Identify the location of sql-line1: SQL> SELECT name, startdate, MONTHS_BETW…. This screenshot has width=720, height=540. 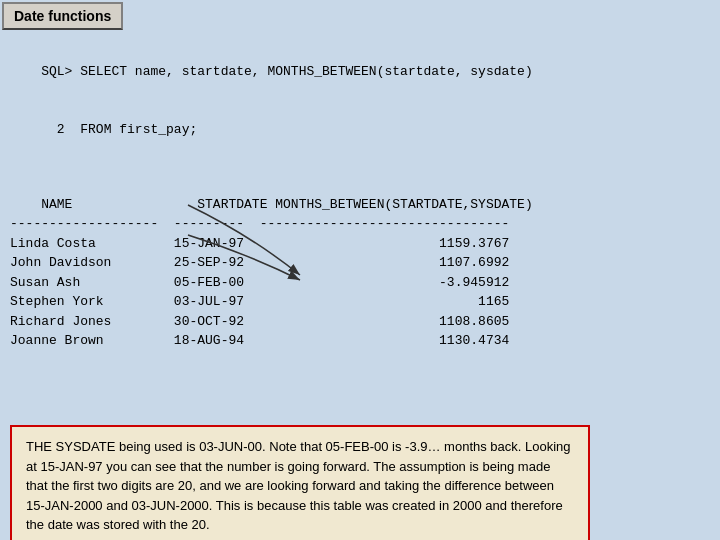
(286, 72).